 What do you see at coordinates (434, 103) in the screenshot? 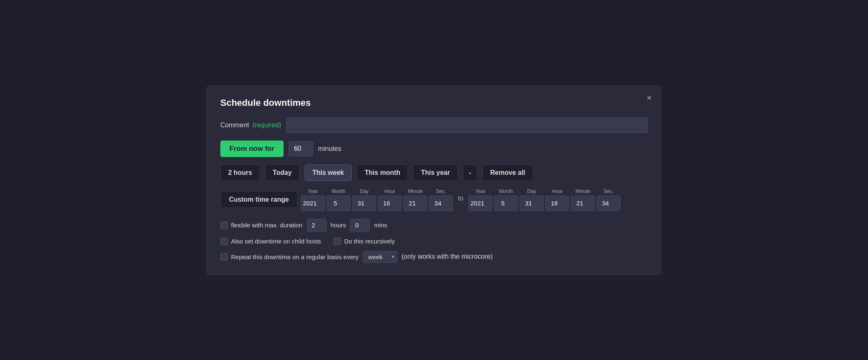
I see `modal-title: Schedule downtimes` at bounding box center [434, 103].